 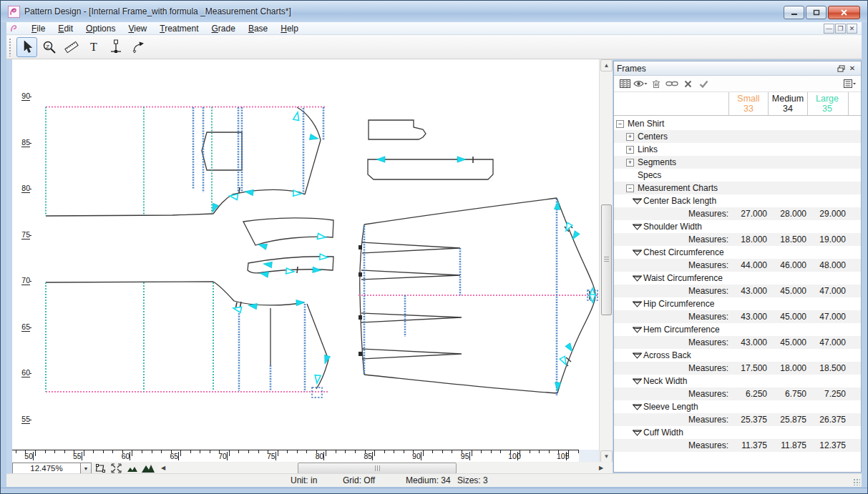 What do you see at coordinates (816, 13) in the screenshot?
I see `maximize-button` at bounding box center [816, 13].